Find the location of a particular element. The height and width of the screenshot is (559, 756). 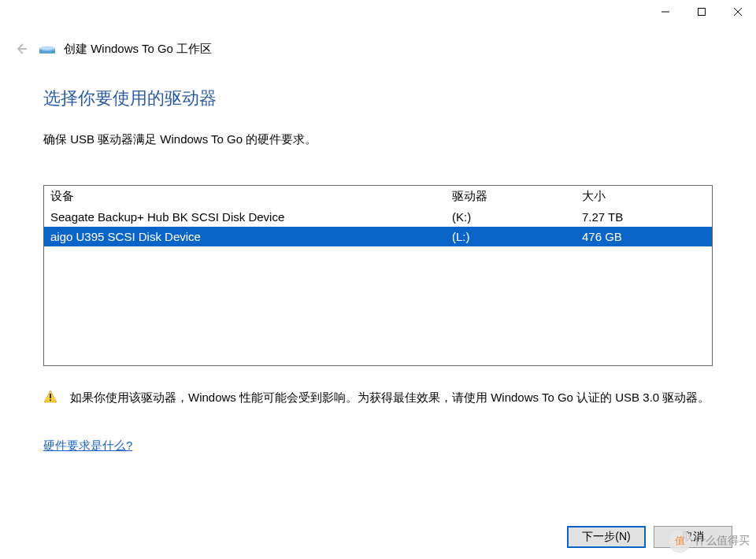

page-subtext: 确保 USB 驱动器满足 Windows To Go 的硬件要求。 is located at coordinates (378, 140).